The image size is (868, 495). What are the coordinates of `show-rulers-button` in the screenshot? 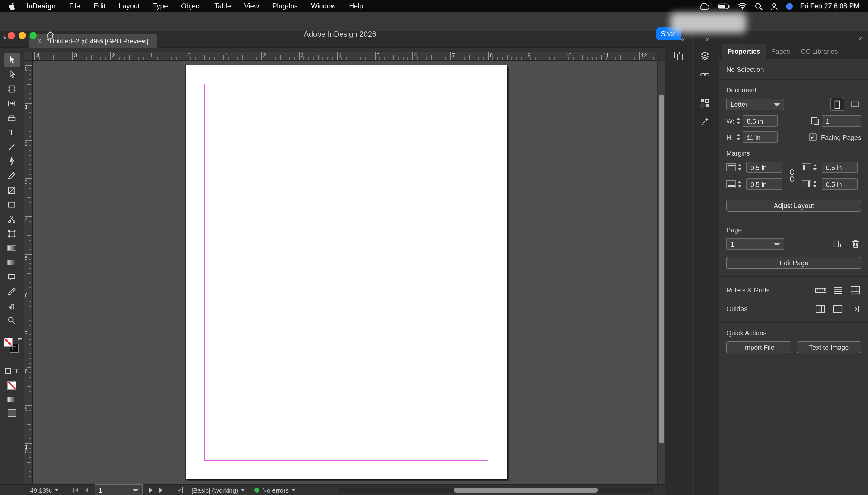 It's located at (820, 290).